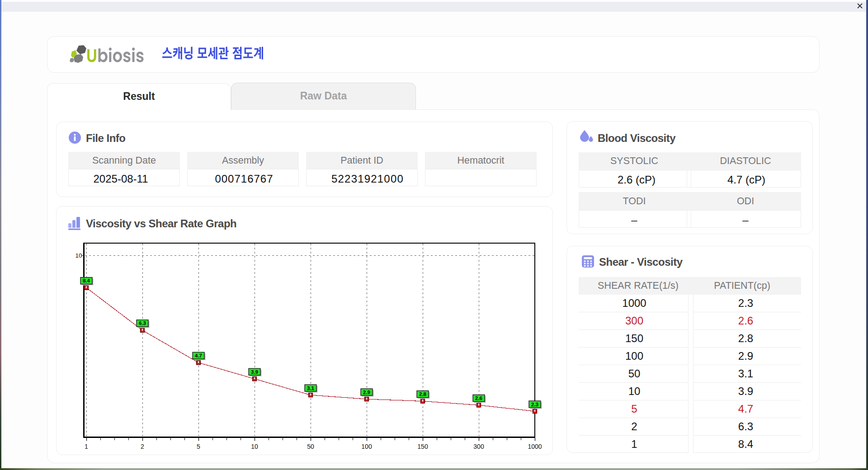  Describe the element at coordinates (534, 446) in the screenshot. I see `svg-text: 1000` at that location.